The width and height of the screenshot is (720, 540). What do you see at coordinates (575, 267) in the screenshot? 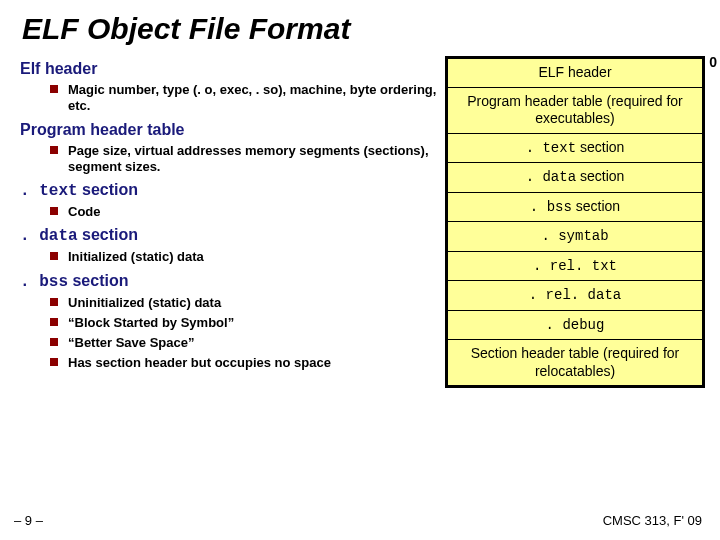
I see `diagram-row-reltxt: . rel. txt` at bounding box center [575, 267].